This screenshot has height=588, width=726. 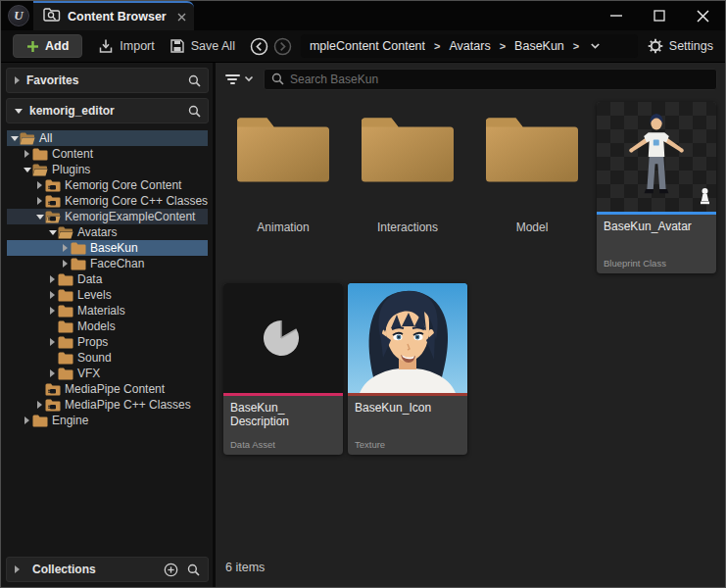 I want to click on tree-item-label: Kemorig Core Content, so click(x=123, y=185).